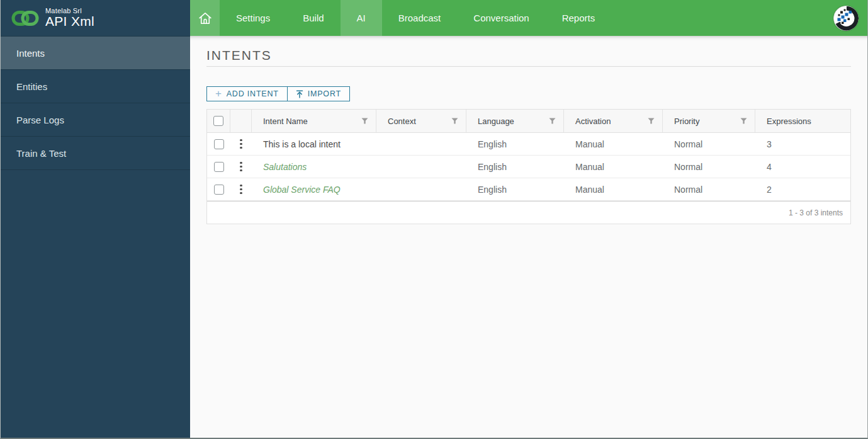 This screenshot has width=868, height=439. Describe the element at coordinates (529, 57) in the screenshot. I see `page-title: INTENTS` at that location.